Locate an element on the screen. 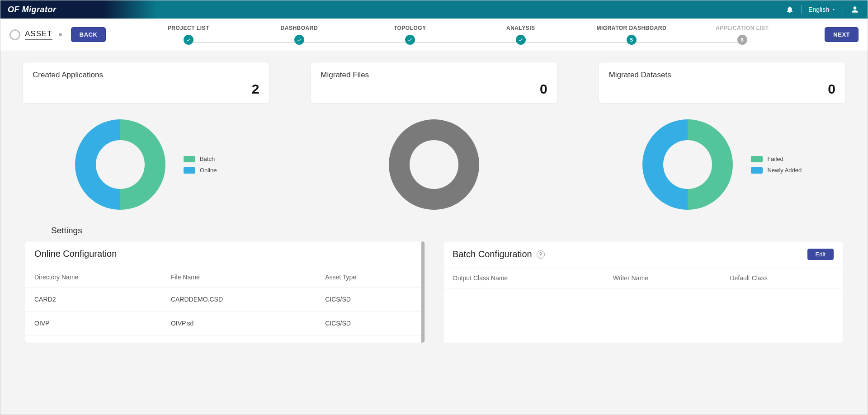  step-label: TOPOLOGY is located at coordinates (410, 28).